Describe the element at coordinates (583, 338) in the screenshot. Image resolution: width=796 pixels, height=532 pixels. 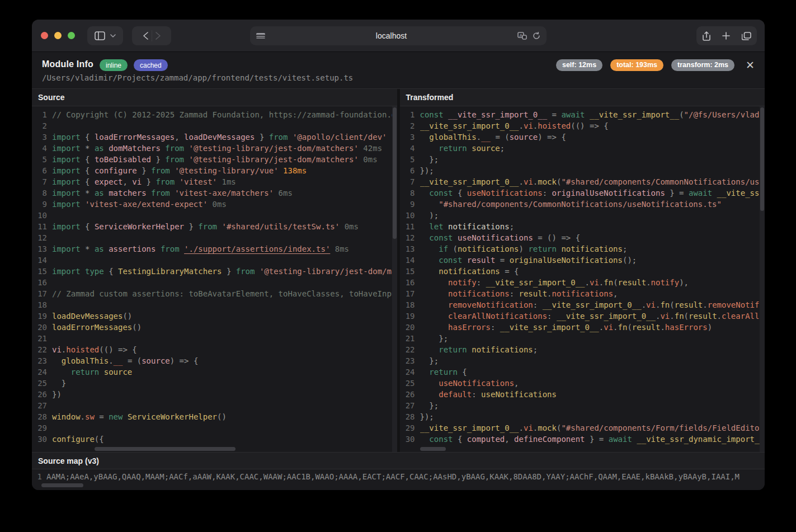
I see `code-line: 21 };` at that location.